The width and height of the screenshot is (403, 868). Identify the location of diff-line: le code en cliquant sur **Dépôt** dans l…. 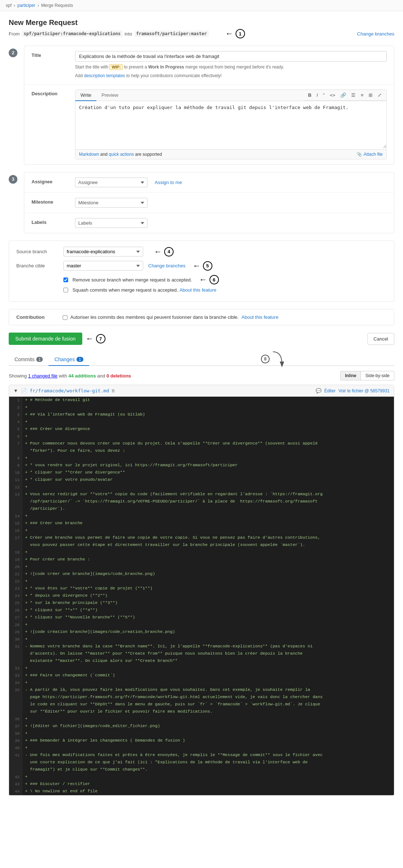
(202, 705).